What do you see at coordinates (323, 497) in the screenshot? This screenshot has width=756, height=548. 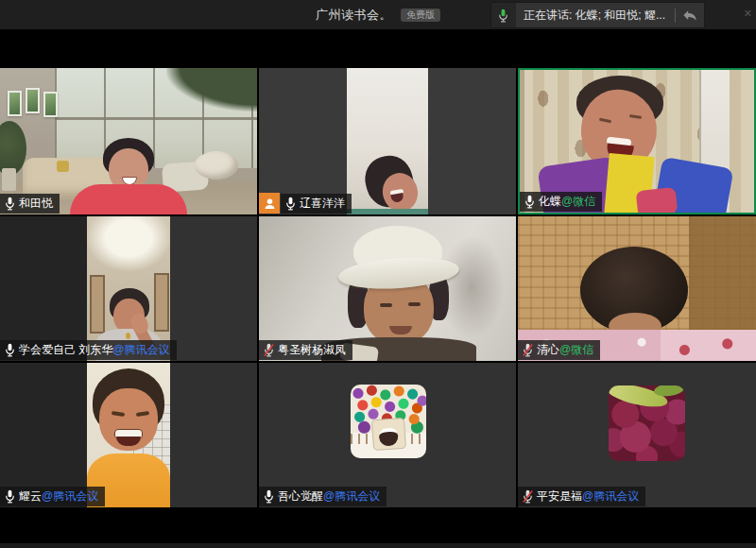 I see `participant-label: 吾心觉醒 @腾讯会议` at bounding box center [323, 497].